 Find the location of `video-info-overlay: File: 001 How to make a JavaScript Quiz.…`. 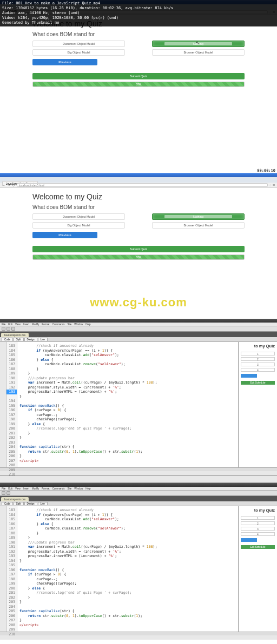

video-info-overlay: File: 001 How to make a JavaScript Quiz.… is located at coordinates (138, 13).